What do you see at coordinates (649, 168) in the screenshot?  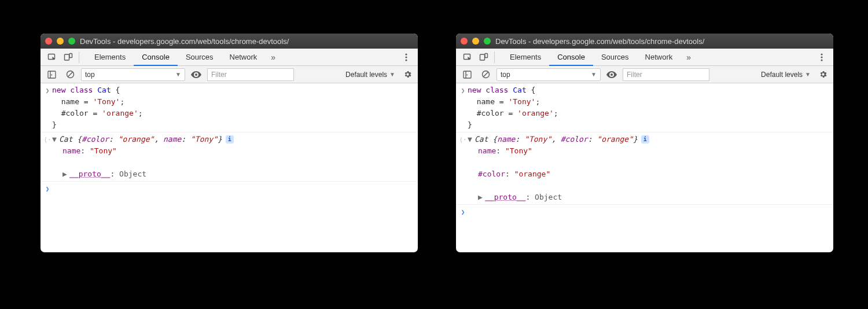 I see `console-output: ▼Cat {name: "Tony", #color: "orange"}i n…` at bounding box center [649, 168].